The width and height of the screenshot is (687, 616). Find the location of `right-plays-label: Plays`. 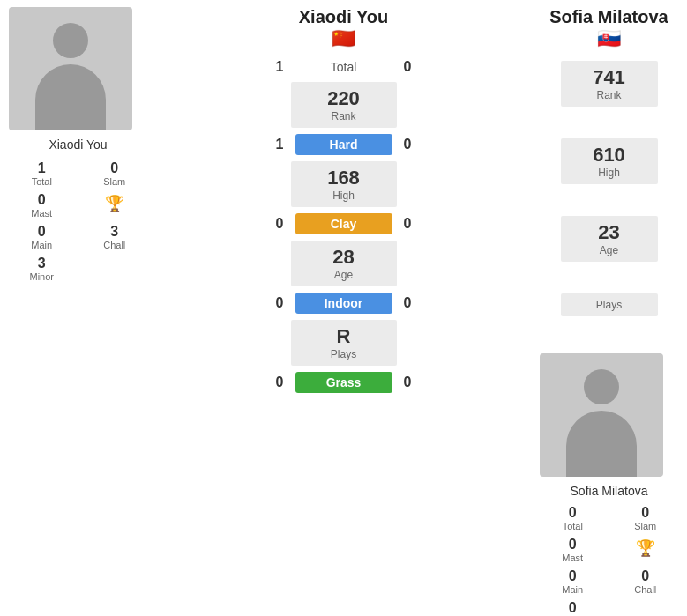

right-plays-label: Plays is located at coordinates (609, 305).